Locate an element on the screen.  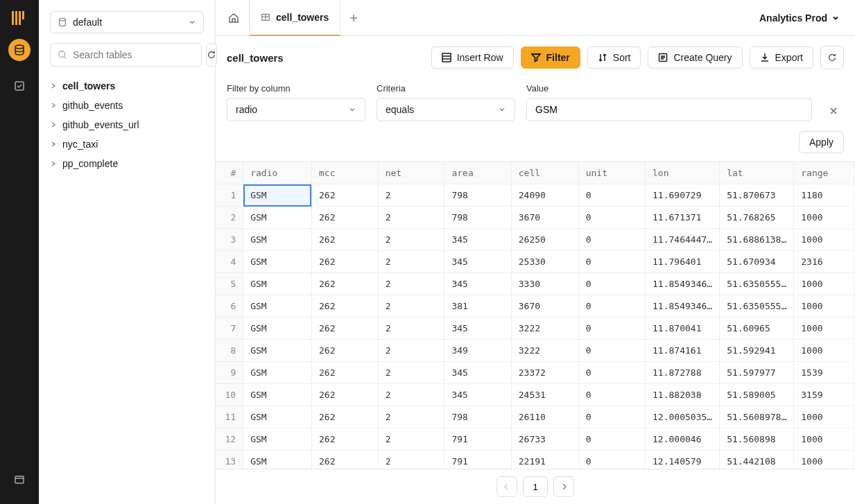
table-tree-item: cell_towers is located at coordinates (127, 86).